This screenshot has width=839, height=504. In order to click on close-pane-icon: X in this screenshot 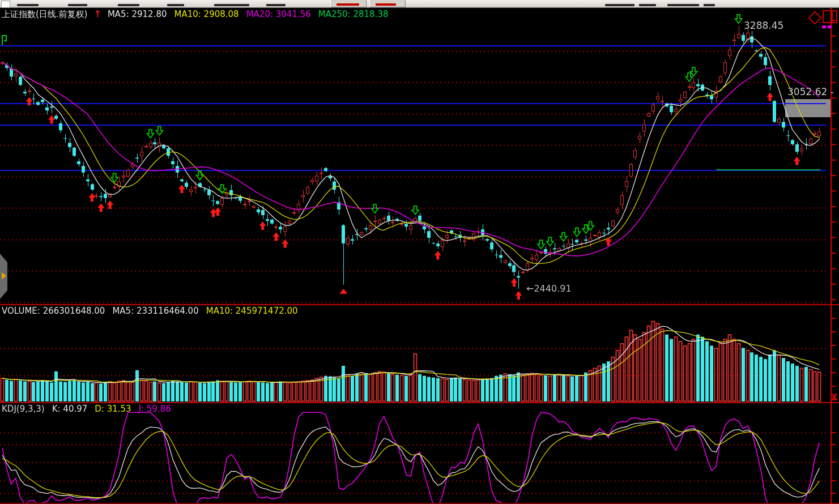, I will do `click(834, 398)`.